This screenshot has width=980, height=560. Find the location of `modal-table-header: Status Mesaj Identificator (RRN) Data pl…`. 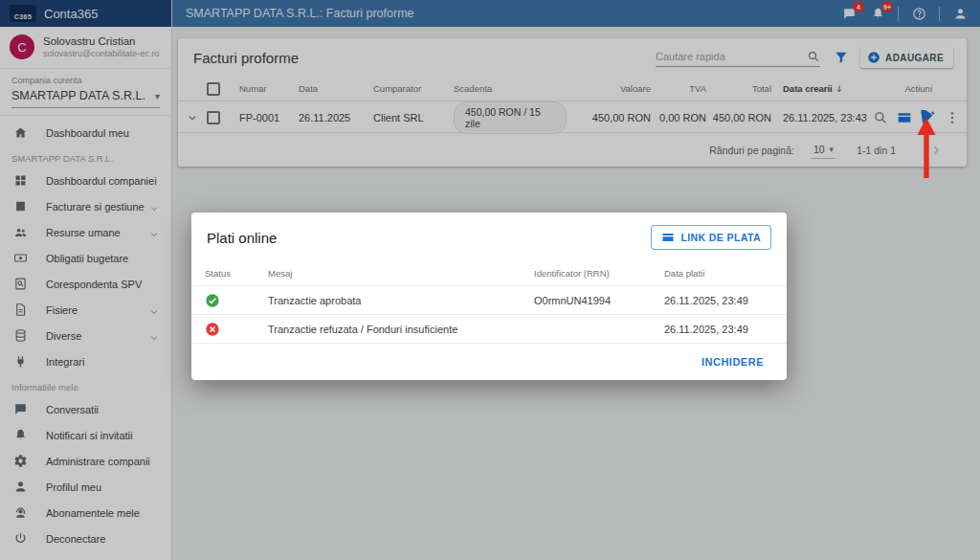

modal-table-header: Status Mesaj Identificator (RRN) Data pl… is located at coordinates (489, 274).